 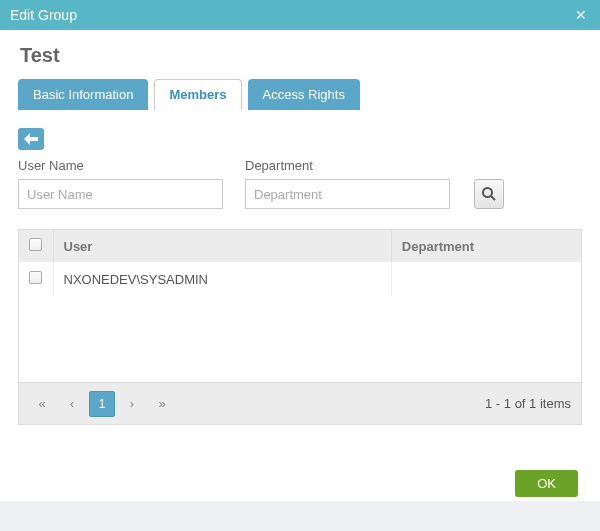 I want to click on tabs: Basic Information Members Access Rights, so click(x=300, y=94).